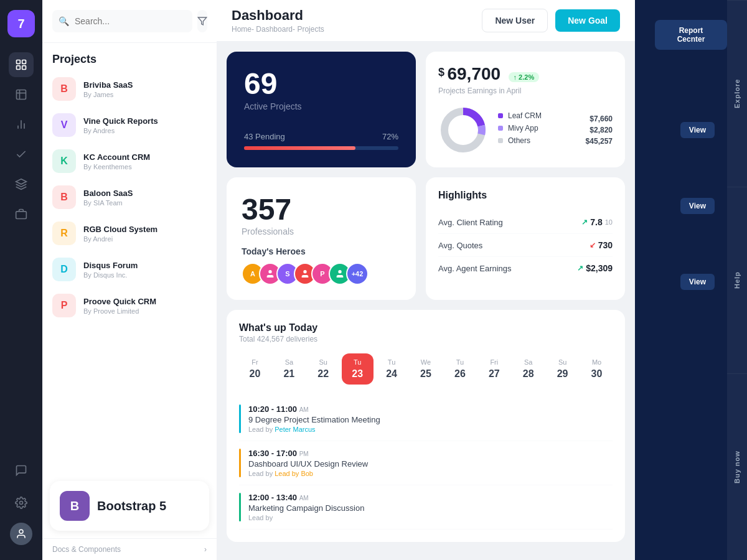 This screenshot has width=747, height=560. What do you see at coordinates (588, 21) in the screenshot?
I see `new-goal-button: New Goal` at bounding box center [588, 21].